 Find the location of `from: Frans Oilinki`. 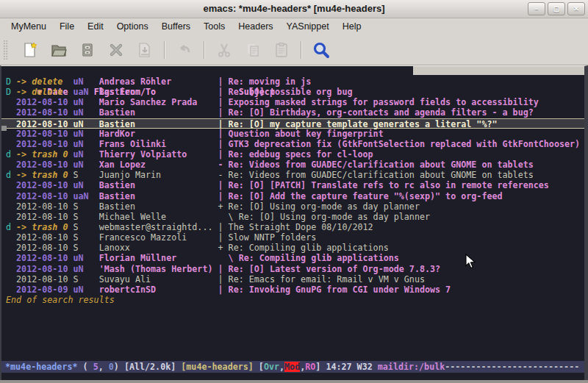

from: Frans Oilinki is located at coordinates (159, 144).